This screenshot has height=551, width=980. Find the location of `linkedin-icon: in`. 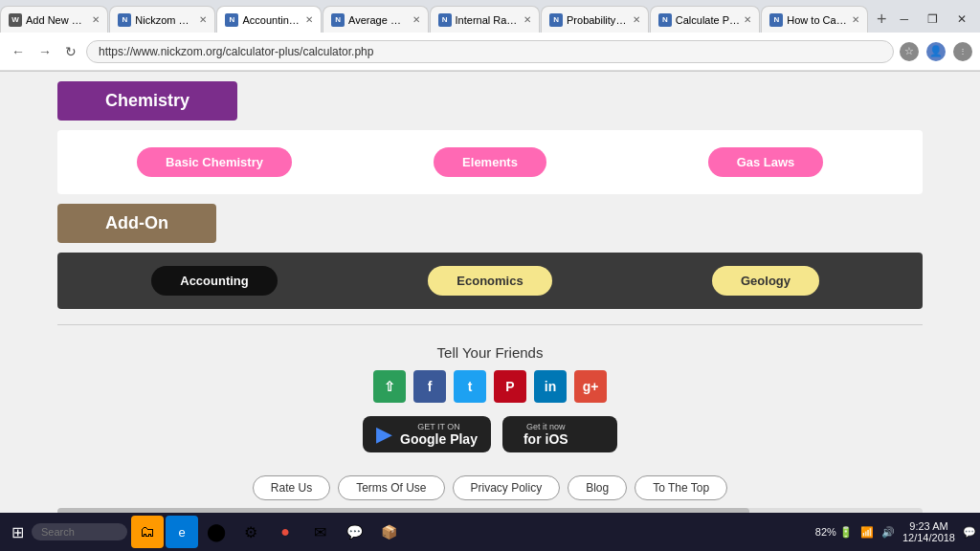

linkedin-icon: in is located at coordinates (550, 386).